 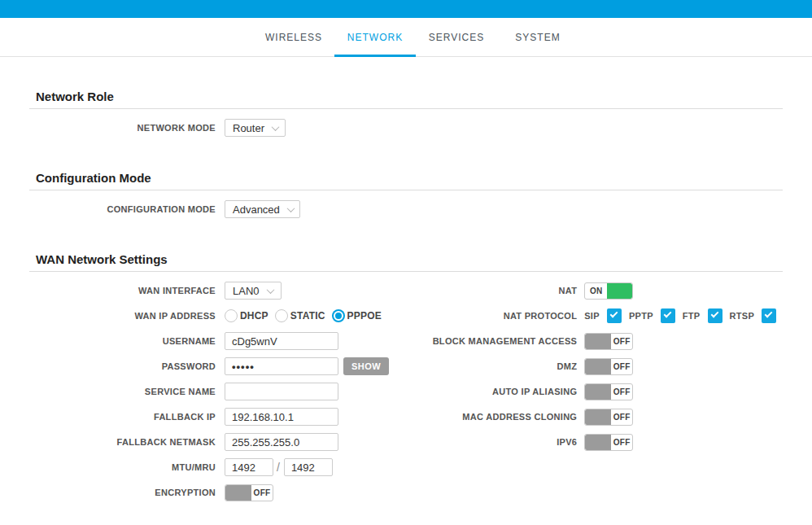 What do you see at coordinates (308, 467) in the screenshot?
I see `mru-input` at bounding box center [308, 467].